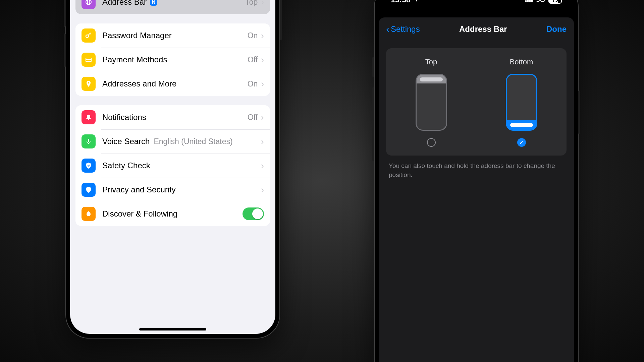  What do you see at coordinates (522, 142) in the screenshot?
I see `radio-checked-icon: ✓` at bounding box center [522, 142].